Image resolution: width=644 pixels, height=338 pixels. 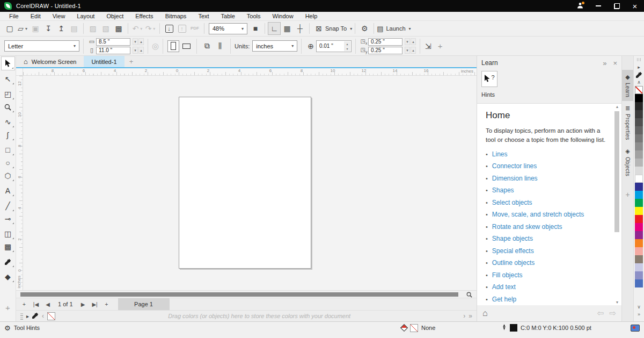 What do you see at coordinates (394, 29) in the screenshot?
I see `launch-button: ▤Launch▾` at bounding box center [394, 29].